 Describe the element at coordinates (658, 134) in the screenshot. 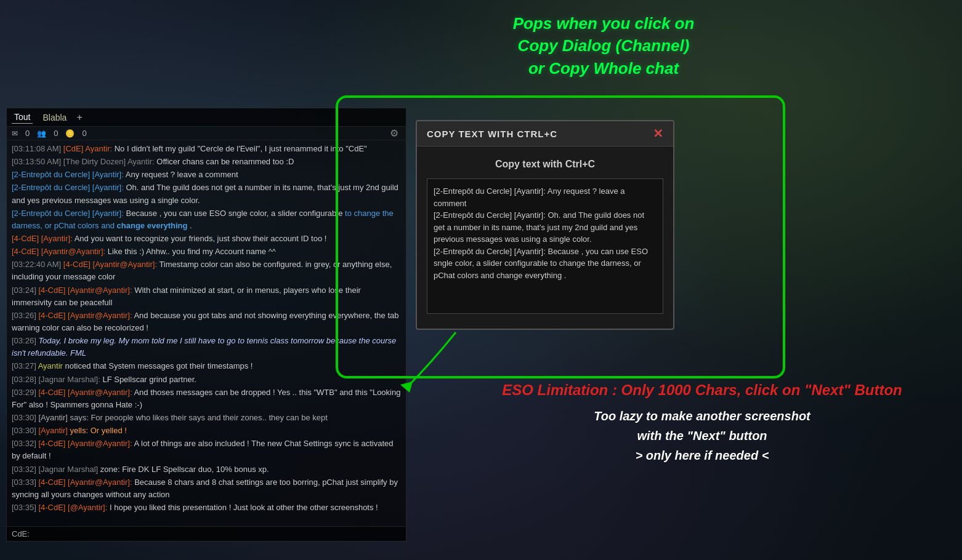

I see `modal-close-button: ✕` at that location.